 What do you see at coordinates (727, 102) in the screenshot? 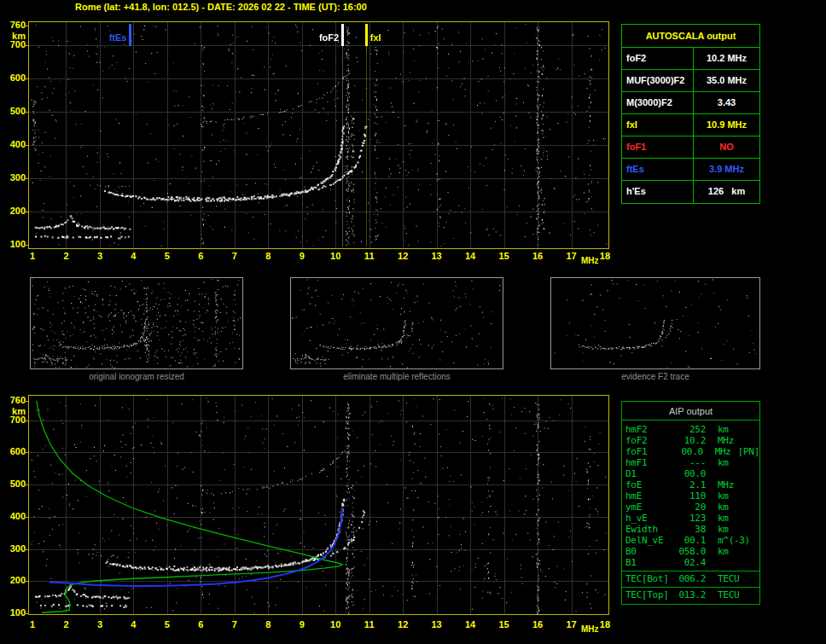
I see `autoscala-param-value: 3.43` at bounding box center [727, 102].